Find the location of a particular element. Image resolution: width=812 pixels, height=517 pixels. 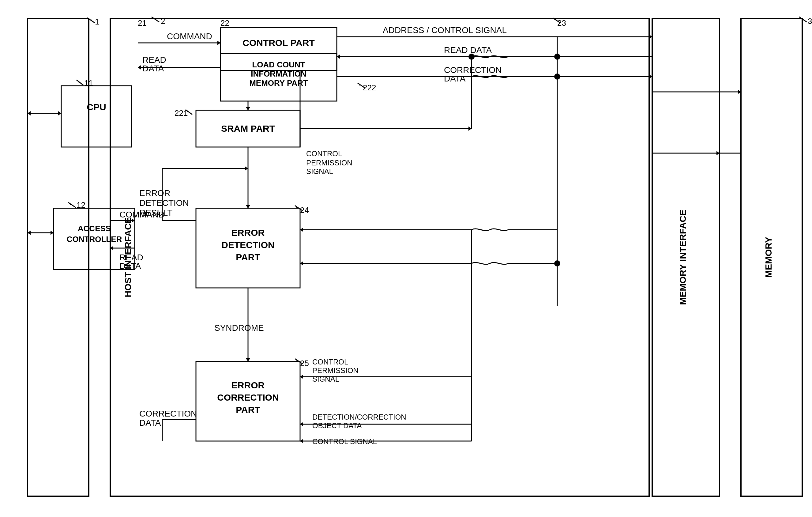

load-count-label1: LOAD COUNT is located at coordinates (279, 65).